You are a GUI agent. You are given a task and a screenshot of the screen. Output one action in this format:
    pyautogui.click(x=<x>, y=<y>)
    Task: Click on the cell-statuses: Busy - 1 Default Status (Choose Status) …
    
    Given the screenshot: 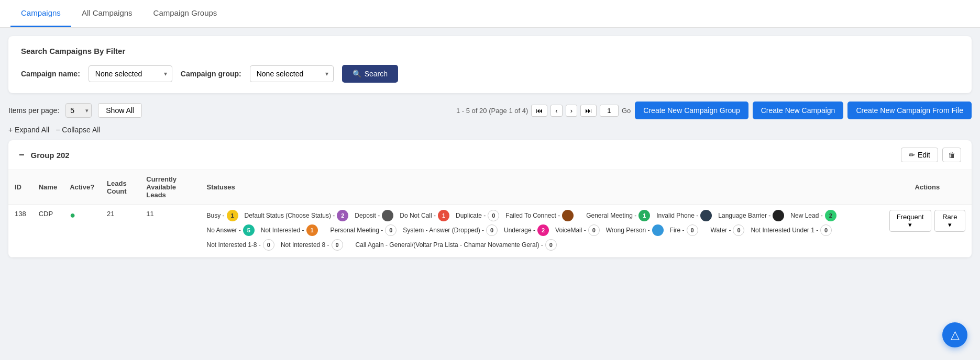 What is the action you would take?
    pyautogui.click(x=542, y=231)
    